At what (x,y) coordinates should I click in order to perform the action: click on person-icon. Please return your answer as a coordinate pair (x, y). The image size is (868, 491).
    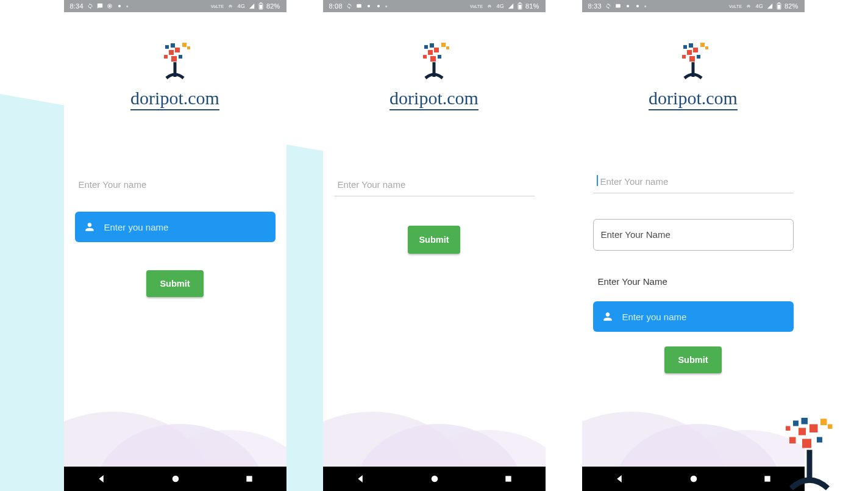
    Looking at the image, I should click on (90, 227).